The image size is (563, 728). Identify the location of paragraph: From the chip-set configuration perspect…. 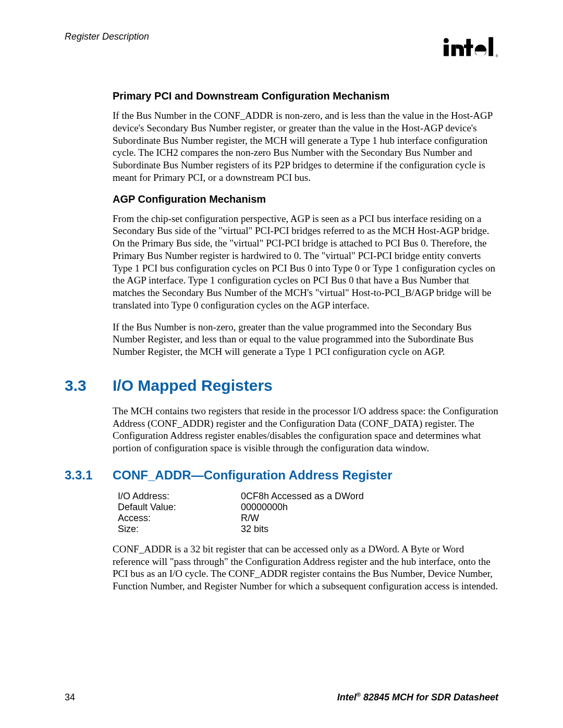
(305, 262).